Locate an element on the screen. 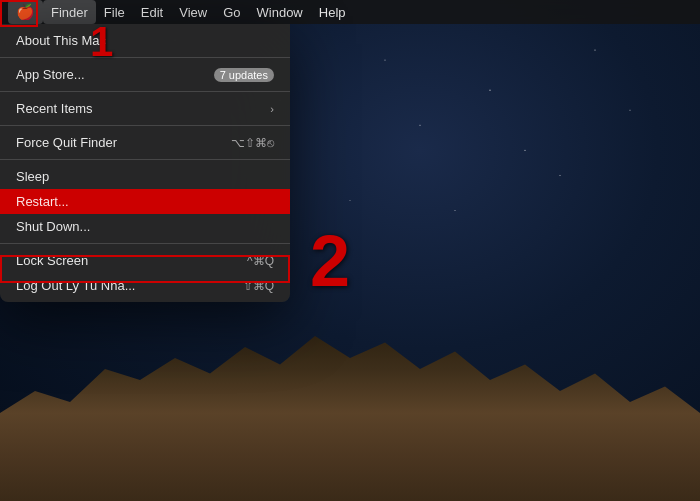 Image resolution: width=700 pixels, height=501 pixels. edit-menu: Edit is located at coordinates (152, 12).